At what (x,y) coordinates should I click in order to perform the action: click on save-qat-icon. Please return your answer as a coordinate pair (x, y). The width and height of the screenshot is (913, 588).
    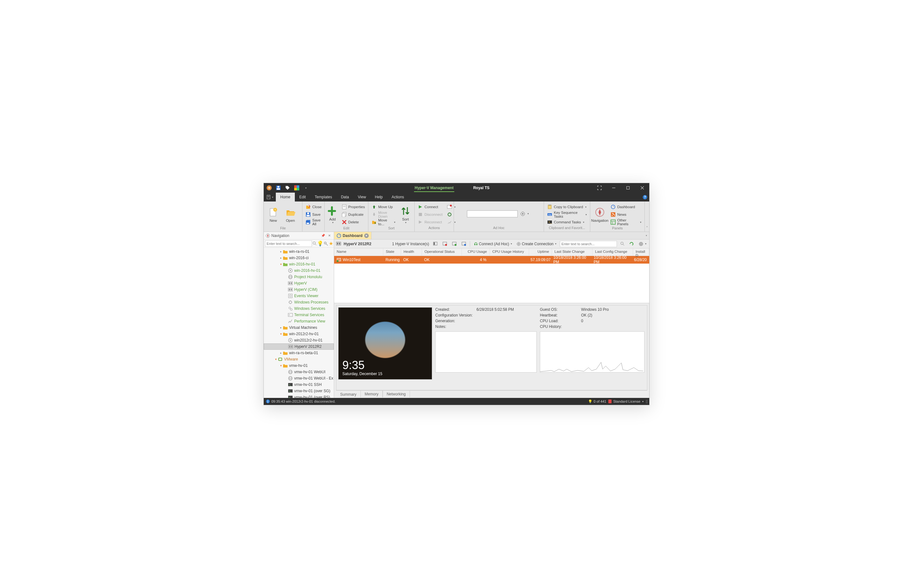
    Looking at the image, I should click on (278, 188).